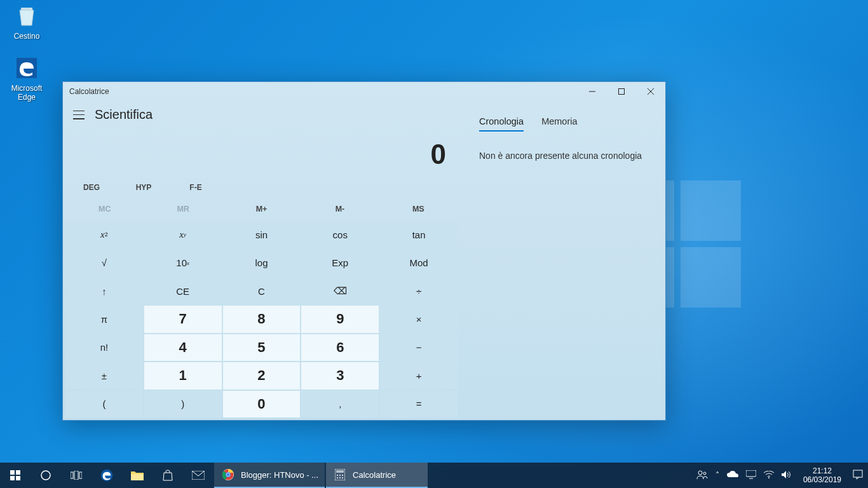 Image resolution: width=868 pixels, height=488 pixels. Describe the element at coordinates (104, 376) in the screenshot. I see `key-plus-minus: ±` at that location.